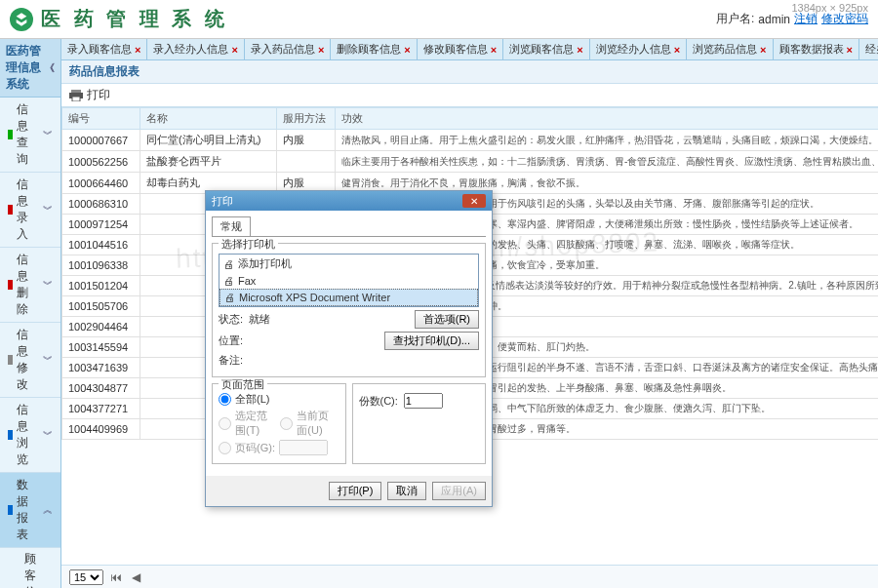 The width and height of the screenshot is (878, 588). What do you see at coordinates (30, 68) in the screenshot?
I see `sidebar-title: 医药管理信息系统 《` at bounding box center [30, 68].